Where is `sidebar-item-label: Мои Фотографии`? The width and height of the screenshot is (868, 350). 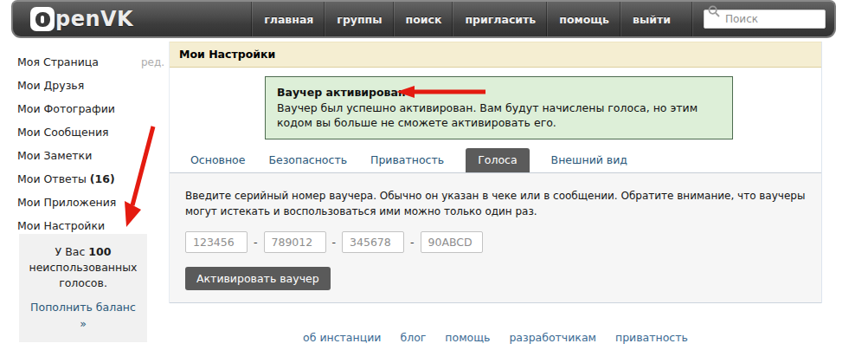 sidebar-item-label: Мои Фотографии is located at coordinates (66, 109).